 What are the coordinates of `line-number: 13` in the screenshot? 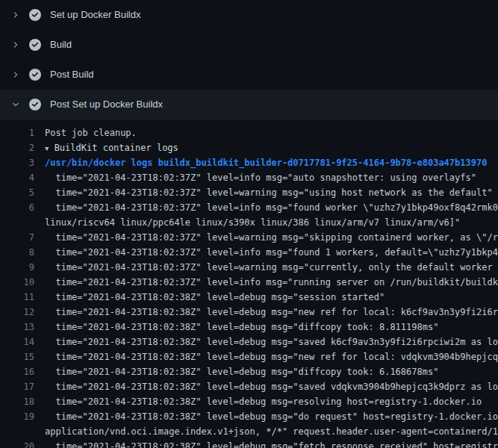 It's located at (17, 327).